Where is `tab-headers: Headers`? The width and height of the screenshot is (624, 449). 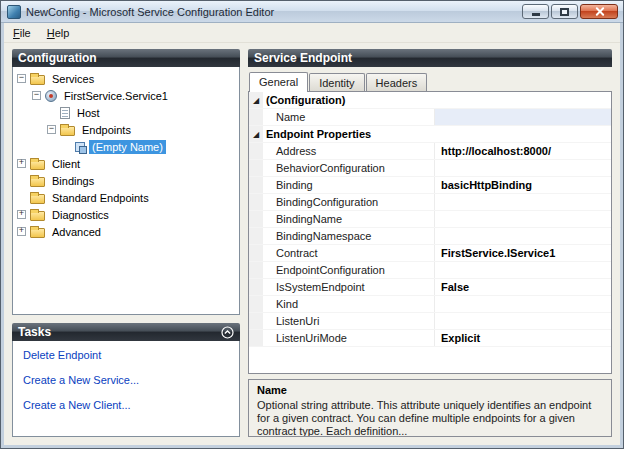 tab-headers: Headers is located at coordinates (397, 82).